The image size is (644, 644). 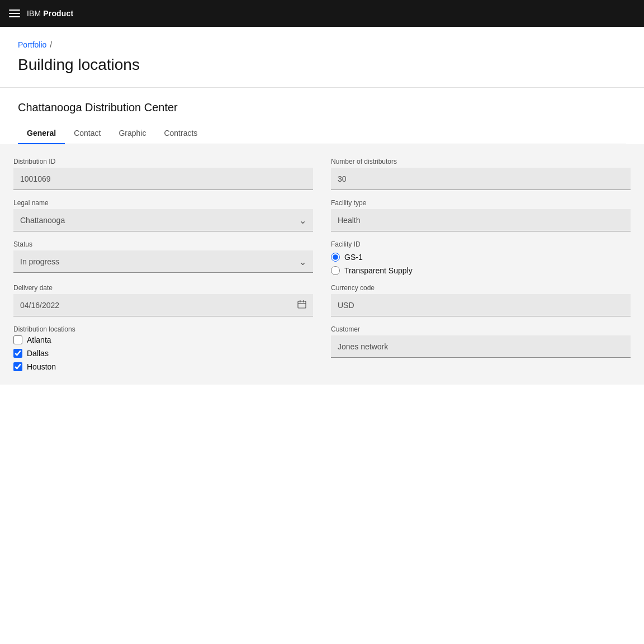 What do you see at coordinates (481, 203) in the screenshot?
I see `facility-type-label: Facility type` at bounding box center [481, 203].